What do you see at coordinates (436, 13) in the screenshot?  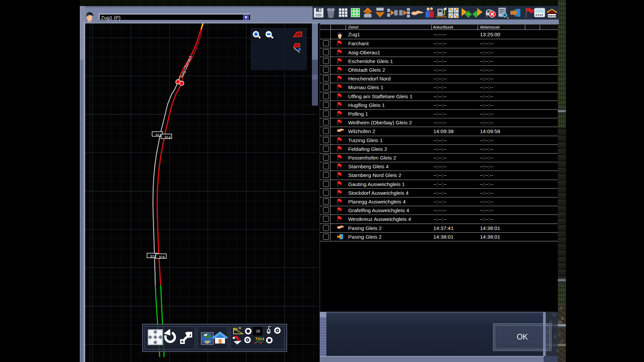 I see `toolbar-icons` at bounding box center [436, 13].